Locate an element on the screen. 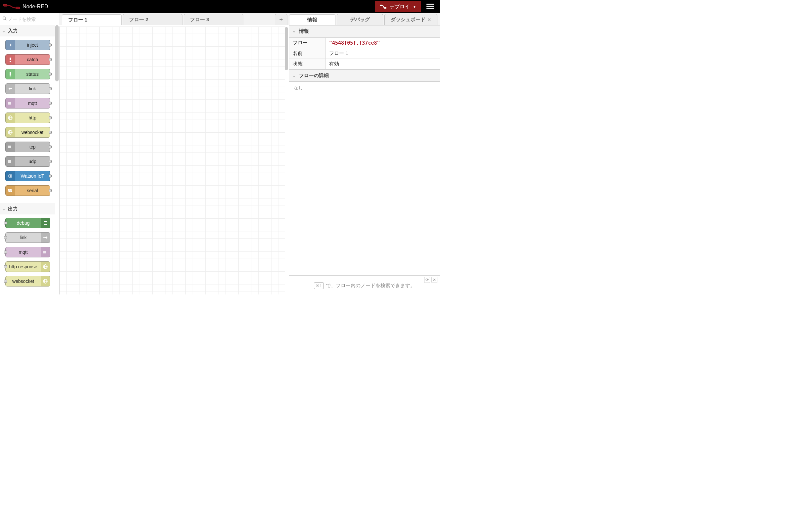 The image size is (790, 532). flow-canvas is located at coordinates (172, 160).